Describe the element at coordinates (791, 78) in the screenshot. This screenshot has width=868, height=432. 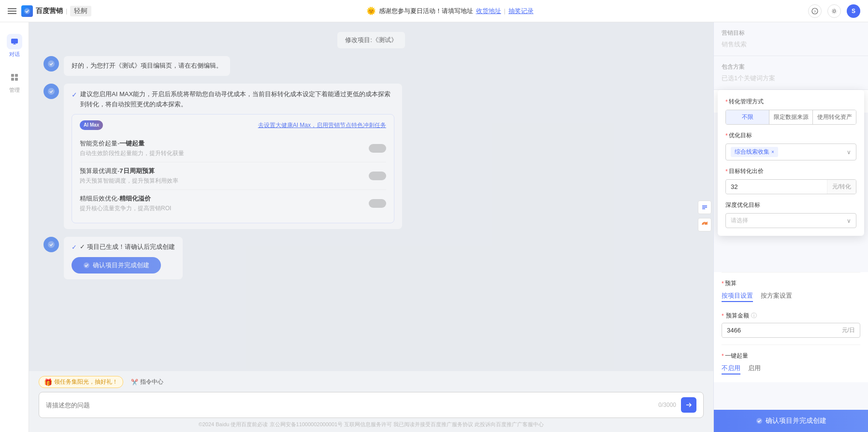
I see `section-value-plan: 已选1个关键词方案` at that location.